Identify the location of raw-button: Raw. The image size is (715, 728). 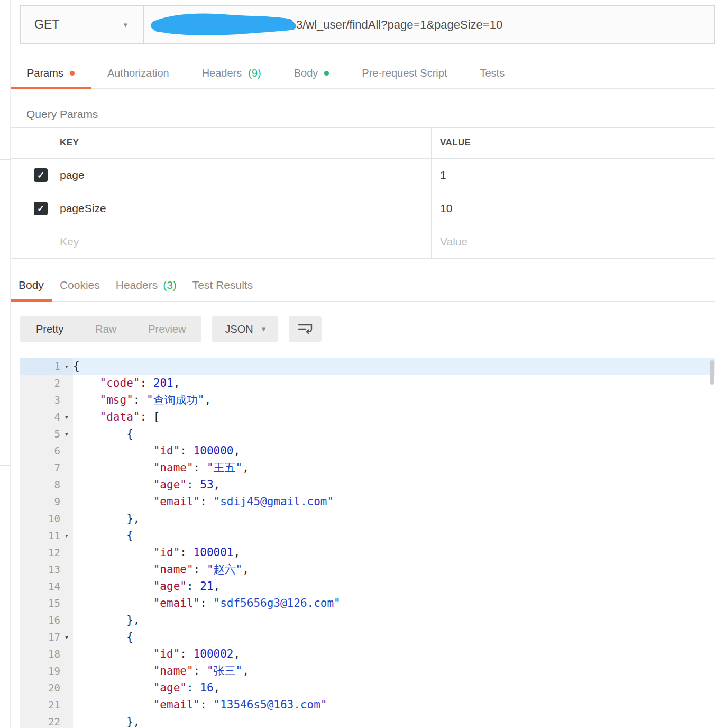
(106, 329).